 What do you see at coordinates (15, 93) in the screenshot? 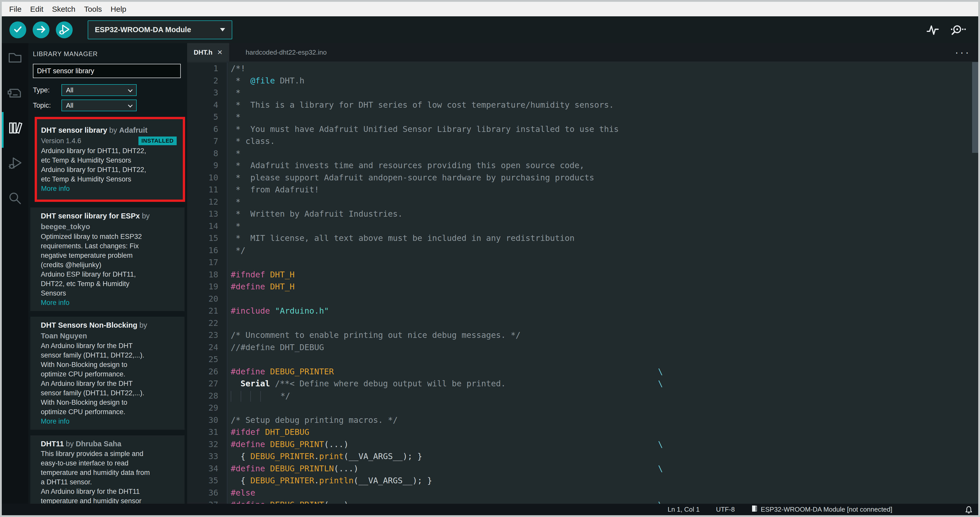
I see `sidebar-item-boards-manager` at bounding box center [15, 93].